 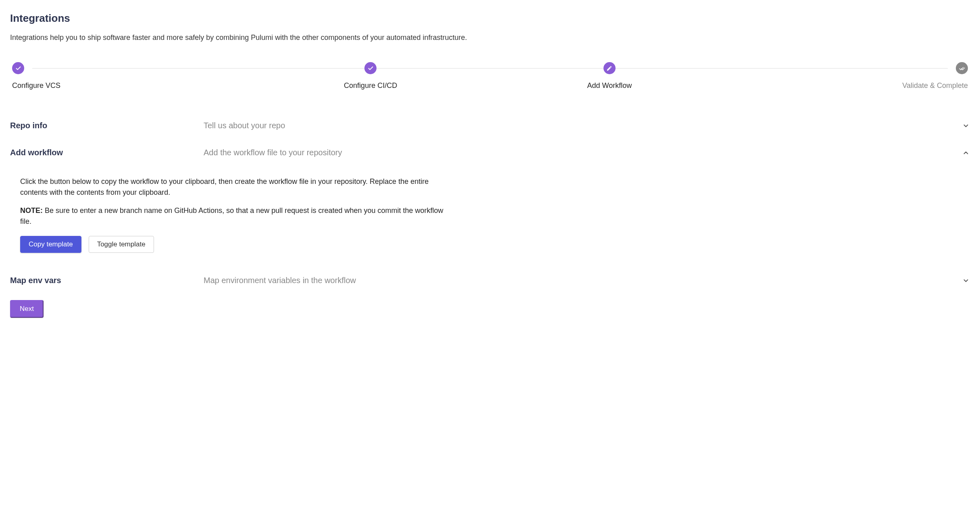 I want to click on step-label: Validate & Complete, so click(x=935, y=85).